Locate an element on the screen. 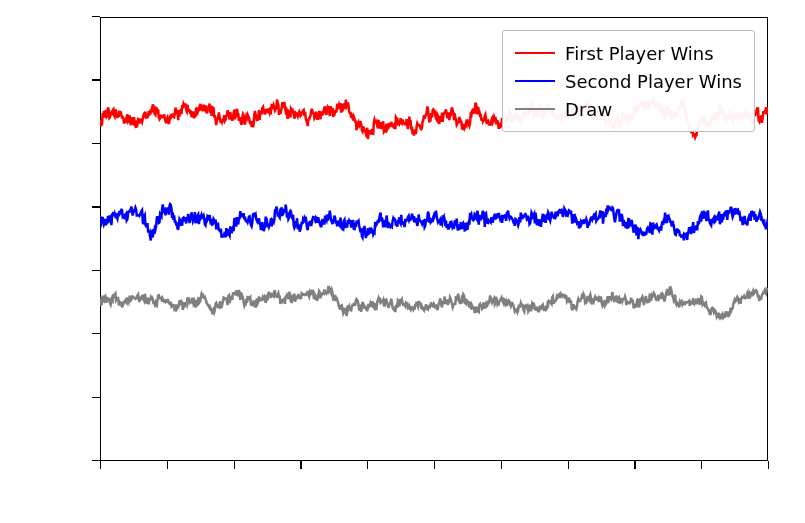 This screenshot has width=805, height=523. legend-item: Second Player Wins is located at coordinates (628, 81).